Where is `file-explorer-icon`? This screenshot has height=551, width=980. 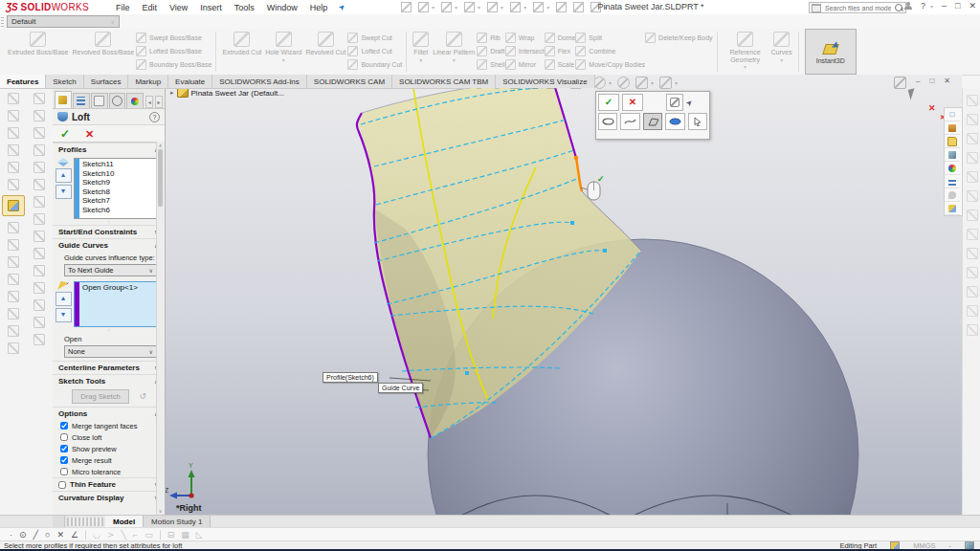 file-explorer-icon is located at coordinates (952, 142).